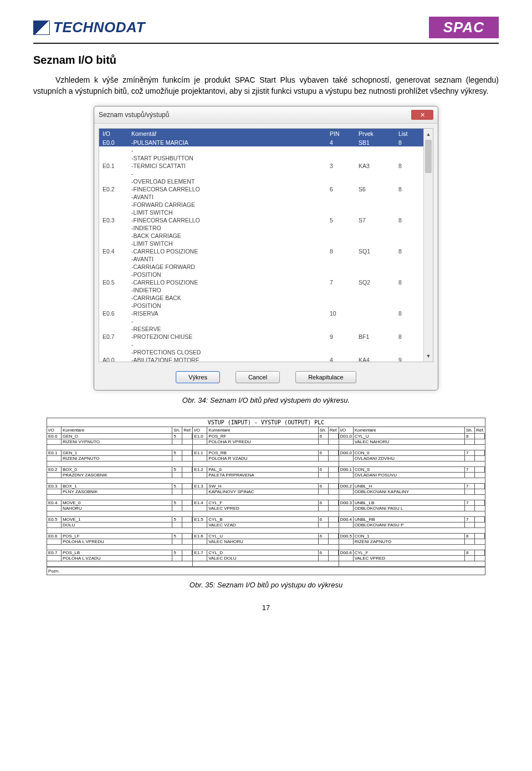 The width and height of the screenshot is (532, 771). I want to click on dialog-titlebar: Seznam vstupů/výstupů ✕, so click(266, 115).